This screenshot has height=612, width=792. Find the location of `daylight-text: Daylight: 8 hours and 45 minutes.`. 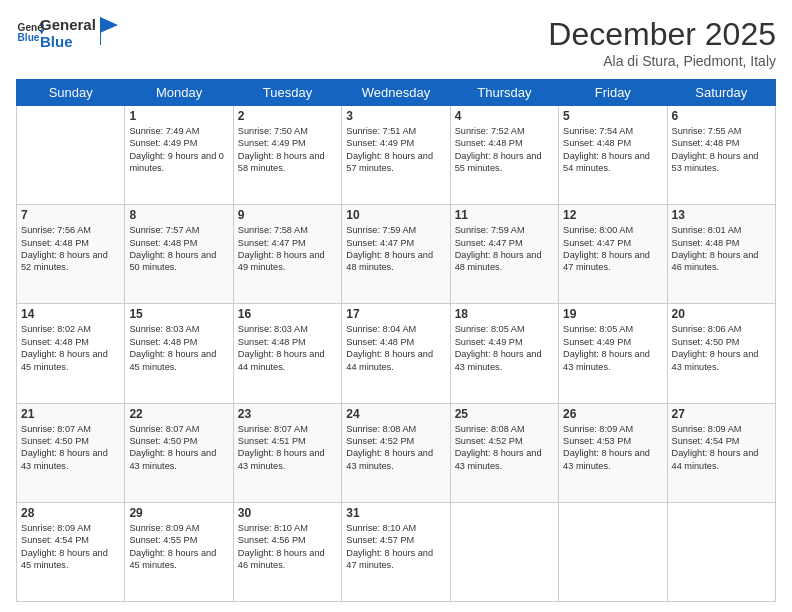

daylight-text: Daylight: 8 hours and 45 minutes. is located at coordinates (64, 360).